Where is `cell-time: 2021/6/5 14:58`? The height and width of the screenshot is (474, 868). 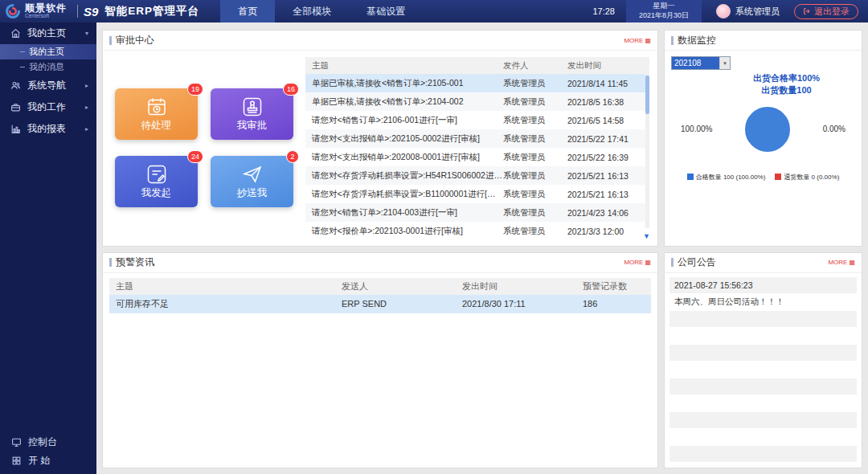
cell-time: 2021/6/5 14:58 is located at coordinates (604, 121).